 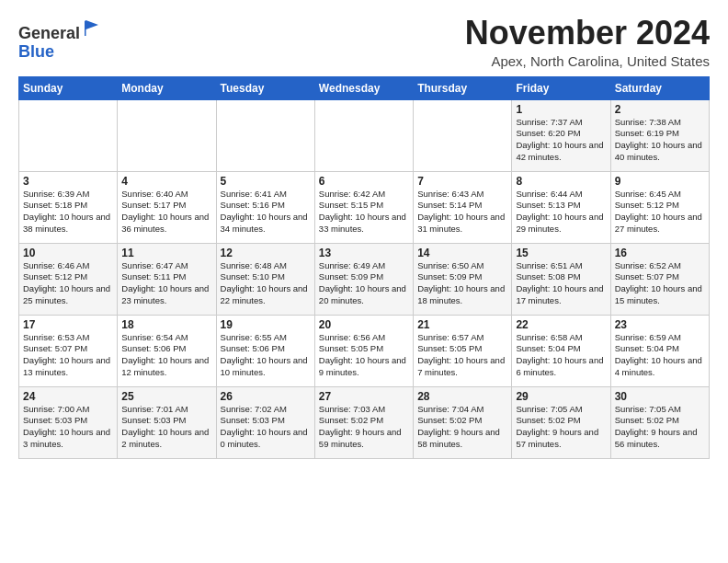 What do you see at coordinates (561, 135) in the screenshot?
I see `calendar-cell: 1Sunrise: 7:37 AM Sunset: 6:20 PM Daylig…` at bounding box center [561, 135].